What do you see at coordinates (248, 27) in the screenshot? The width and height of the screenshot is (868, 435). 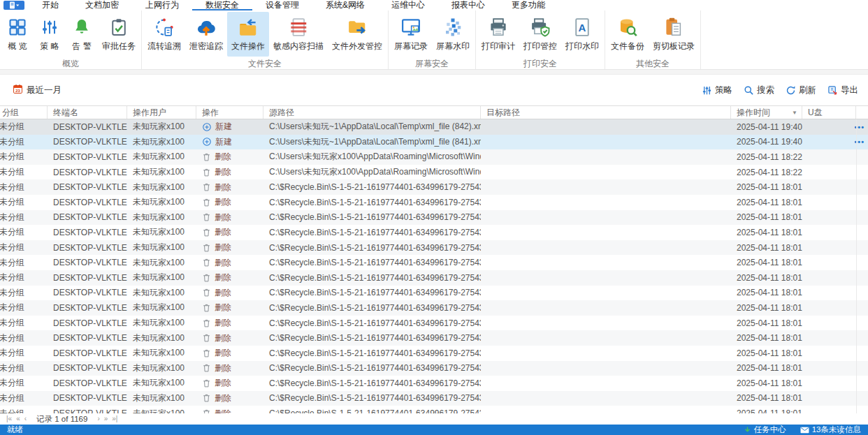 I see `folder-back-icon` at bounding box center [248, 27].